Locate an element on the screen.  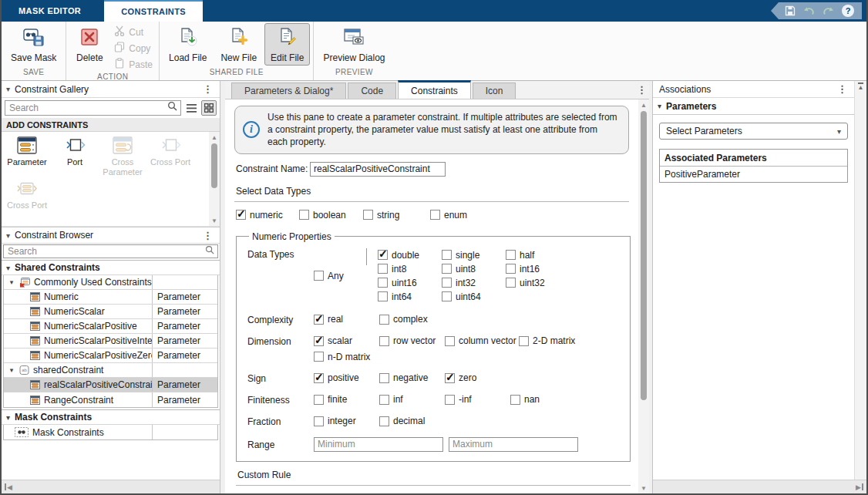
checkbox-inf: inf is located at coordinates (412, 399).